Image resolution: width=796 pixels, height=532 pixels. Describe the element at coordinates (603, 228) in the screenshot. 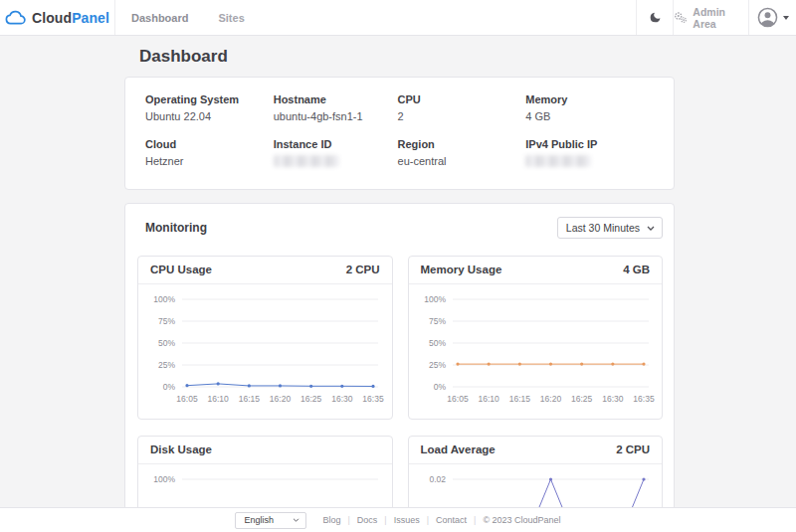

I see `time-range-value: Last 30 Minutes` at that location.